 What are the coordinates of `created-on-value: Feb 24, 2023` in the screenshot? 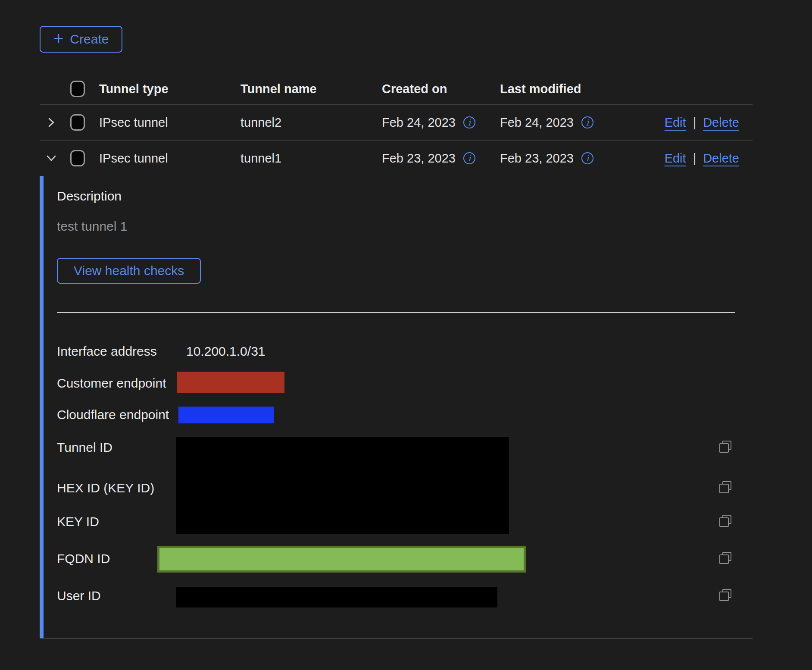 It's located at (419, 122).